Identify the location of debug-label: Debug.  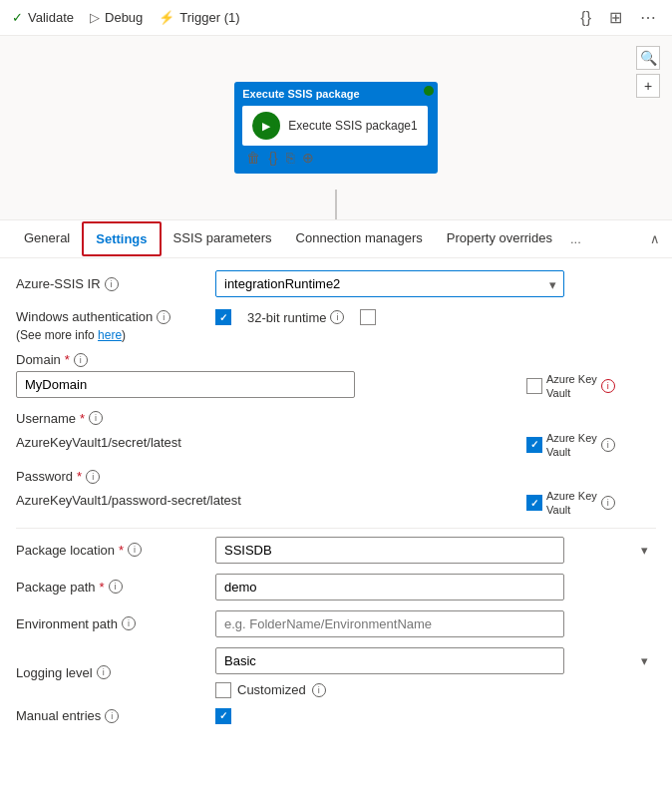
(124, 18).